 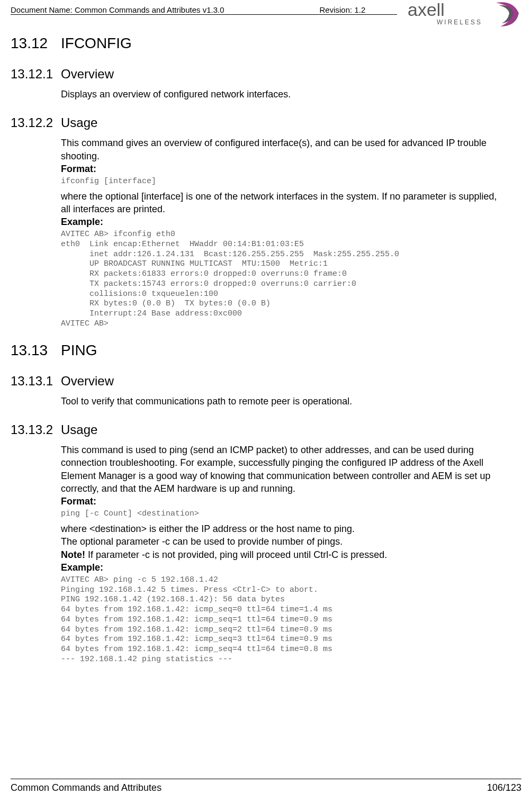 What do you see at coordinates (283, 515) in the screenshot?
I see `format-code: ping [-c Count] <destination>` at bounding box center [283, 515].